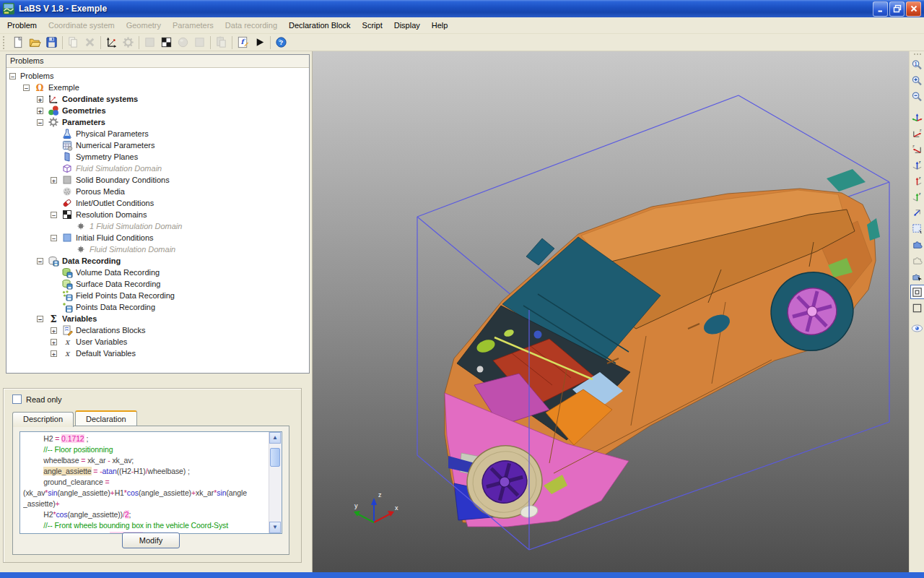 Image resolution: width=924 pixels, height=578 pixels. I want to click on solid-boundary-icon, so click(150, 43).